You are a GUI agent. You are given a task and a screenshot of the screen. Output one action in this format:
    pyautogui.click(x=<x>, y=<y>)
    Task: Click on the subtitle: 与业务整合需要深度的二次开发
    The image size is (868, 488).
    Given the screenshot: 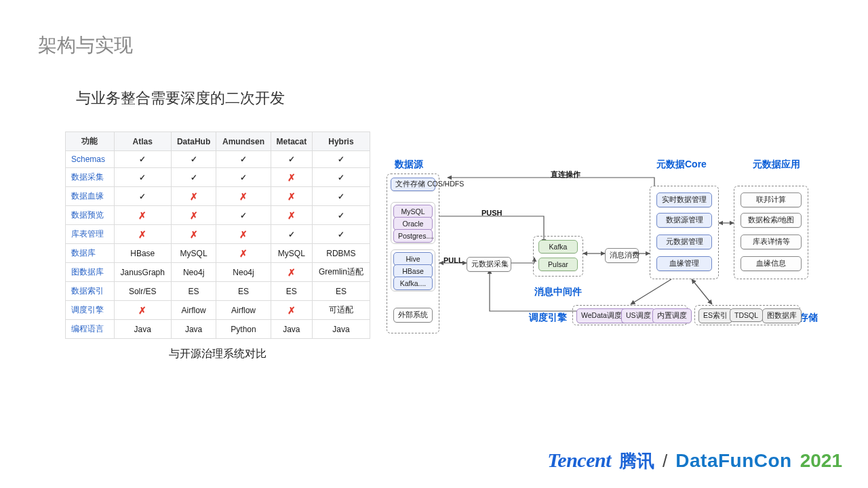 What is the action you would take?
    pyautogui.click(x=180, y=98)
    